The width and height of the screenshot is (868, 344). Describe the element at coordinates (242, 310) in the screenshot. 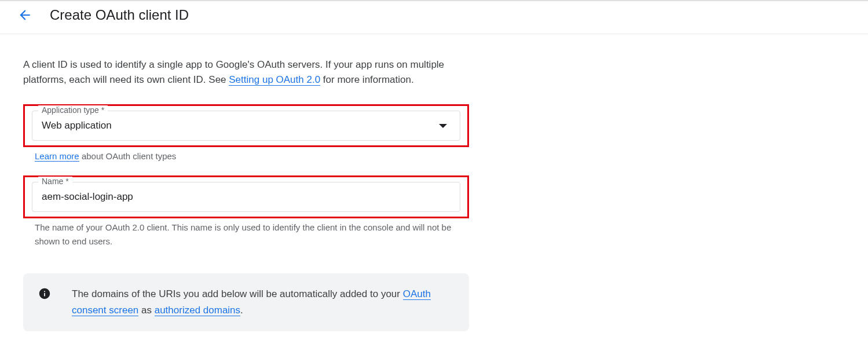

I see `info-end: .` at that location.